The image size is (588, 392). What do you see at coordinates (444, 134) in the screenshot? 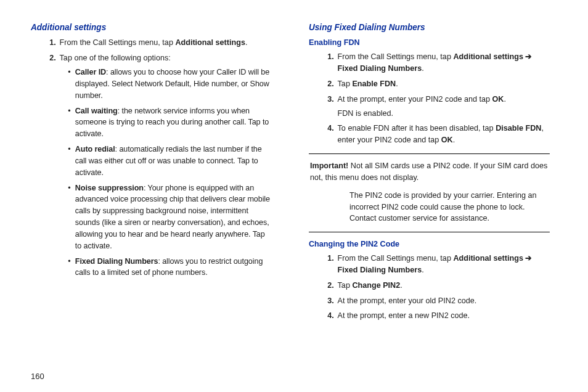
I see `step-item: 4. To enable FDN after it has been disab…` at bounding box center [444, 134].